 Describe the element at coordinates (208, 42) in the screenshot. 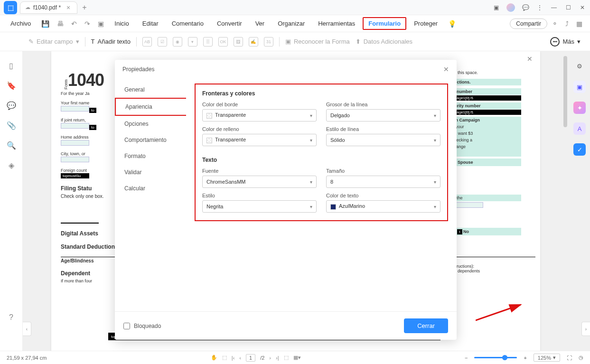

I see `list-field-icon: ☰` at that location.